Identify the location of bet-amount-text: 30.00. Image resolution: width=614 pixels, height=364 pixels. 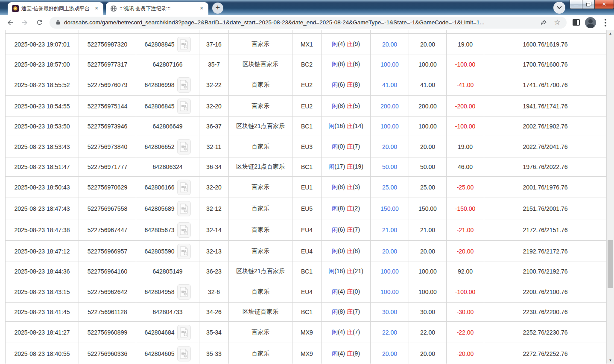
(389, 312).